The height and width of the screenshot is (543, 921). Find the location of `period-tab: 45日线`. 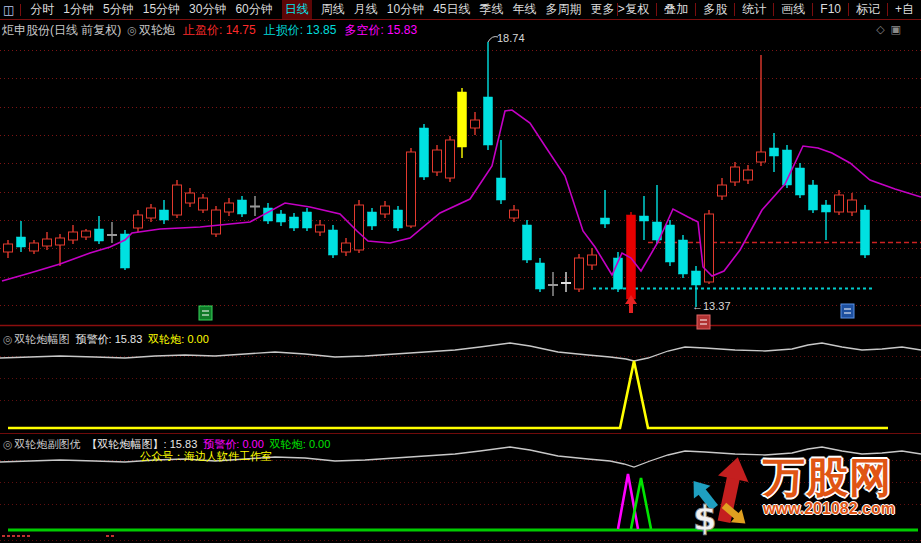

period-tab: 45日线 is located at coordinates (452, 10).